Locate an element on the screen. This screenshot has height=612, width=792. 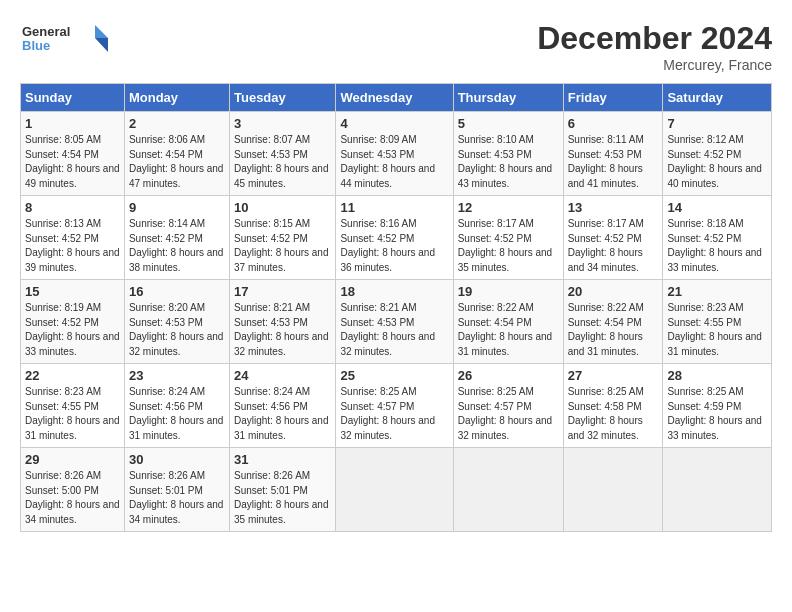
day-number: 29 is located at coordinates (72, 460).